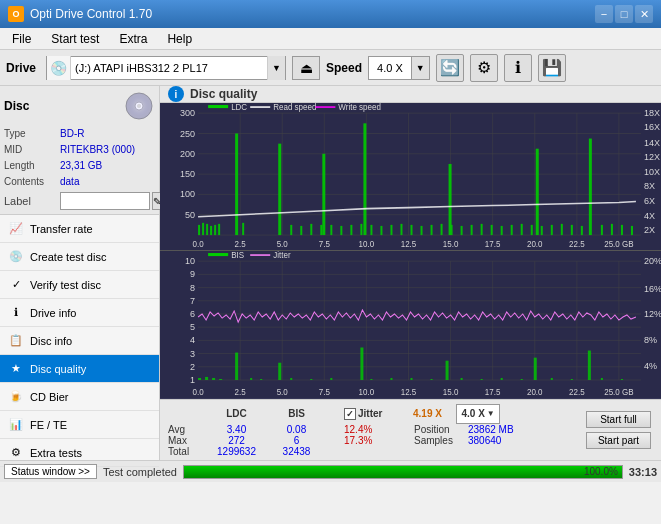 The image size is (661, 524). What do you see at coordinates (367, 392) in the screenshot?
I see `svg-text: 10.0` at bounding box center [367, 392].